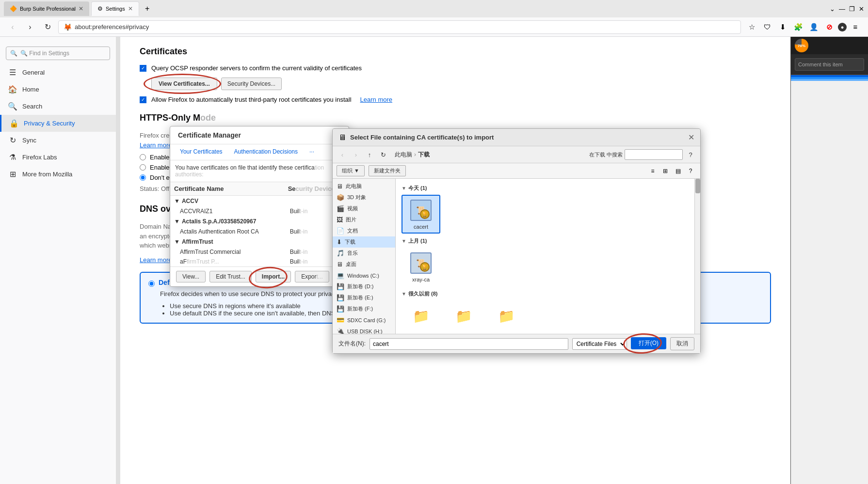 The width and height of the screenshot is (868, 484). What do you see at coordinates (387, 171) in the screenshot?
I see `fp-new-folder-btn: 新建文件夹` at bounding box center [387, 171].